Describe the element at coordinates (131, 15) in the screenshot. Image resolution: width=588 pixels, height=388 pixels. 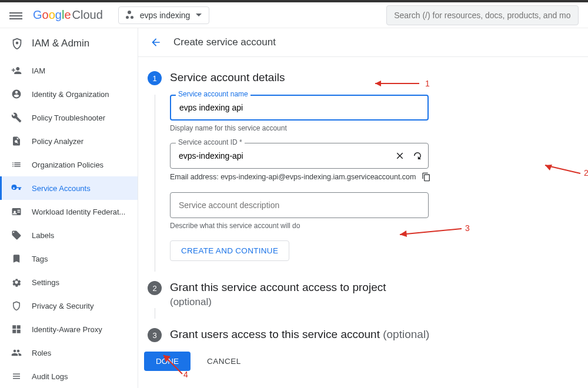
I see `project-icon` at that location.